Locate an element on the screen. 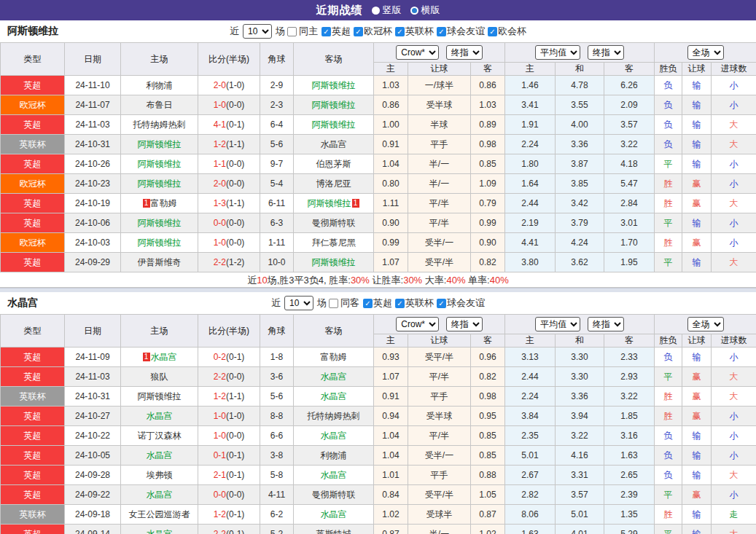 The height and width of the screenshot is (534, 756). league-badge: 英超 is located at coordinates (32, 475).